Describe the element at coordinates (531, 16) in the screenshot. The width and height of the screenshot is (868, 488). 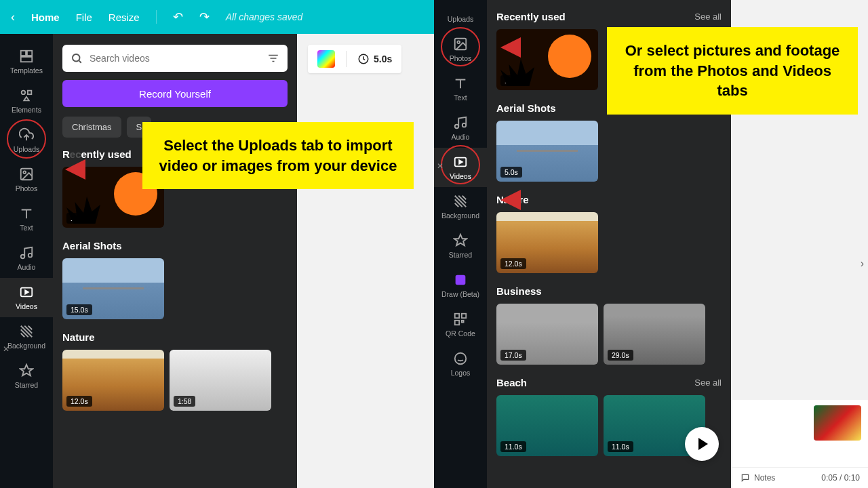
I see `section-recently-used: Recently used` at that location.